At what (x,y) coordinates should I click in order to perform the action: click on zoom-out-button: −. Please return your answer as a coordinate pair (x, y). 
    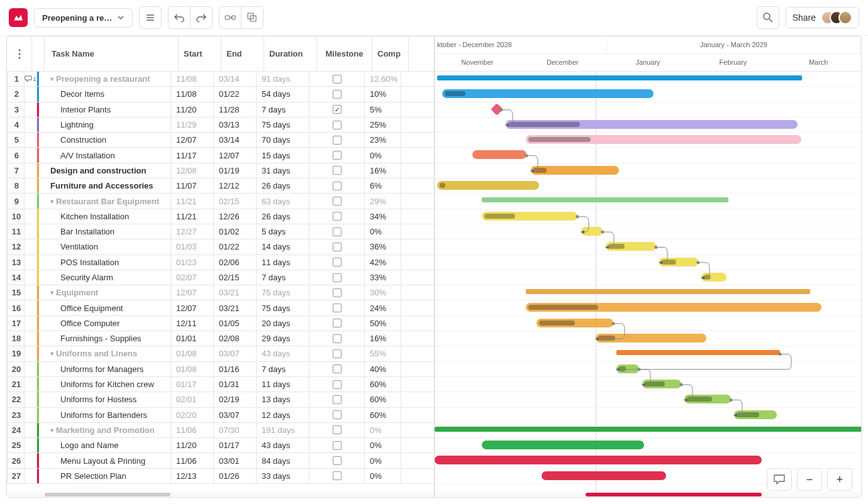
    Looking at the image, I should click on (810, 479).